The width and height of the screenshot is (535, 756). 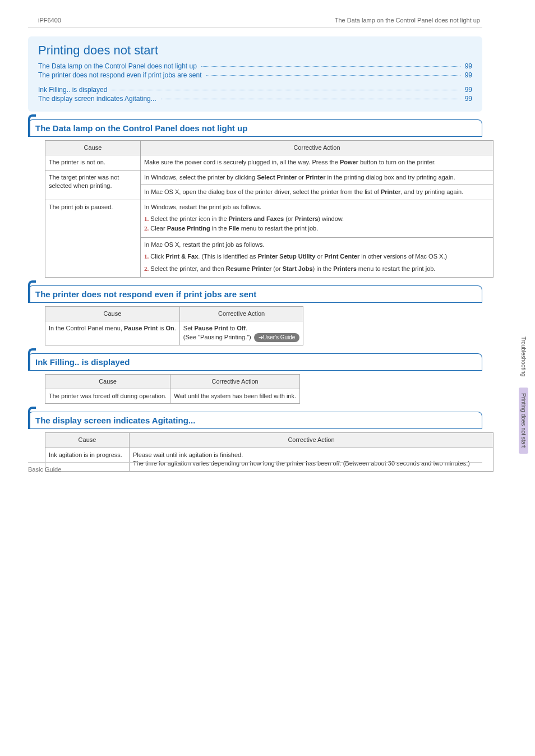 What do you see at coordinates (255, 75) in the screenshot?
I see `toc-line: The printer does not respond even if pri…` at bounding box center [255, 75].